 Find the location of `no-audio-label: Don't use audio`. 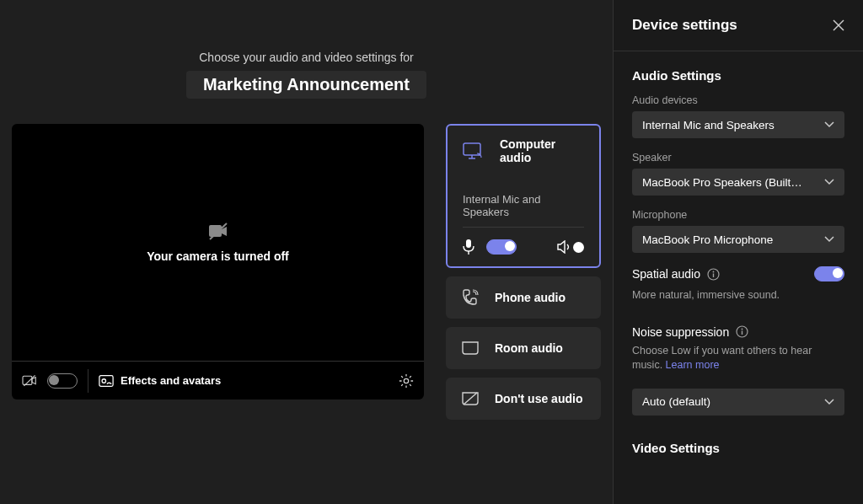

no-audio-label: Don't use audio is located at coordinates (539, 399).